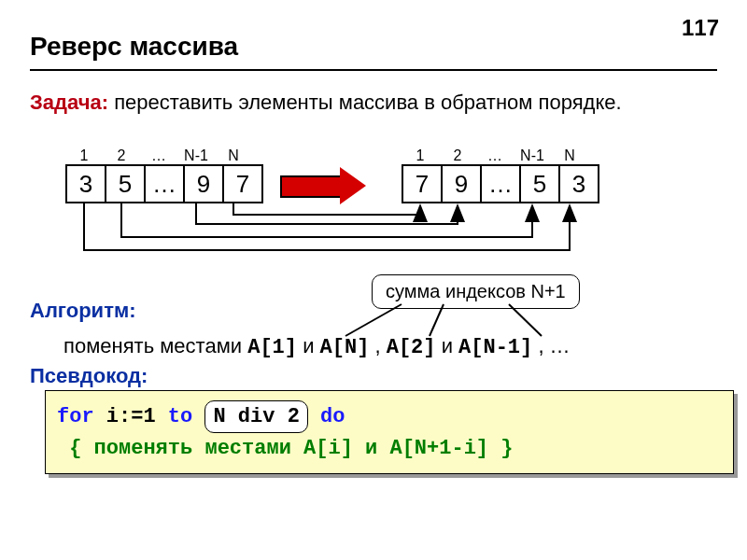 This screenshot has width=747, height=560. What do you see at coordinates (164, 175) in the screenshot?
I see `array-before: 1 2 … N-1 N 3 5 … 9 7` at bounding box center [164, 175].